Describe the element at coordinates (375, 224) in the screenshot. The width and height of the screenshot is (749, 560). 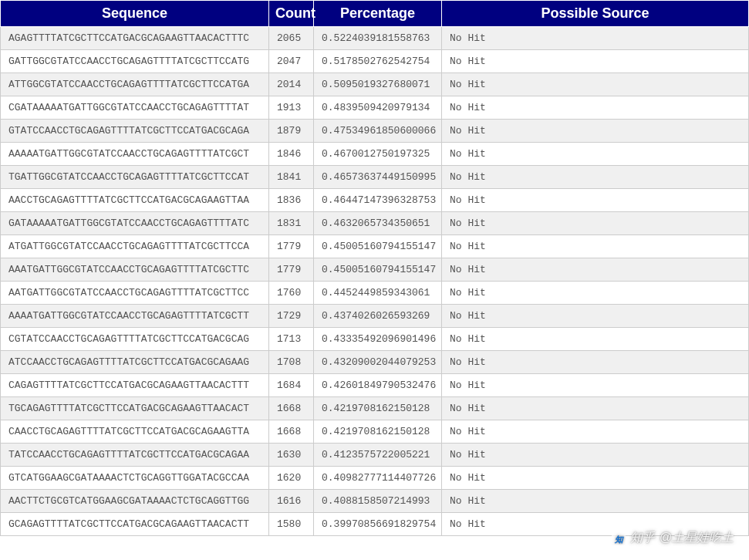
I see `table-row: GATAAAAATGATTGGCGTATCCAACCTGCAGAGTTTTATC…` at that location.